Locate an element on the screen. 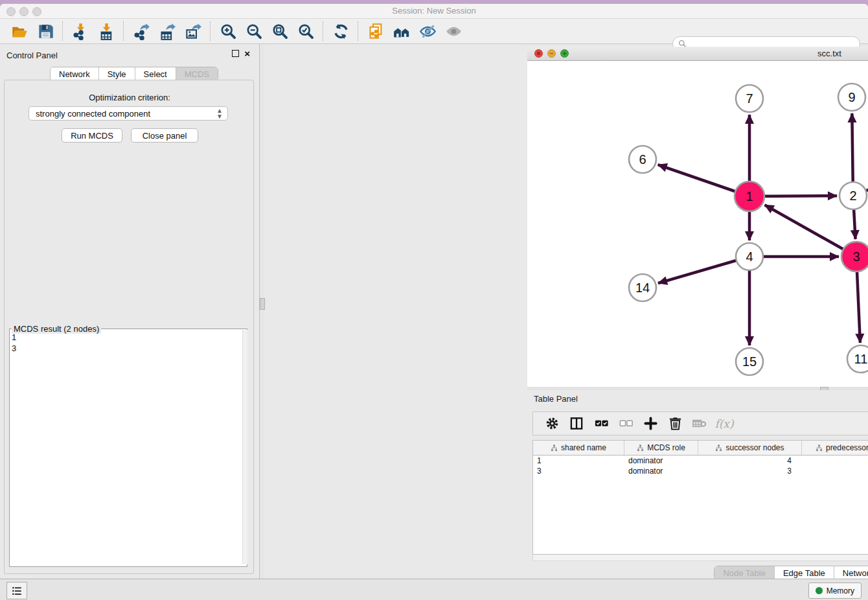 The width and height of the screenshot is (868, 600). table-settings-icon is located at coordinates (552, 424).